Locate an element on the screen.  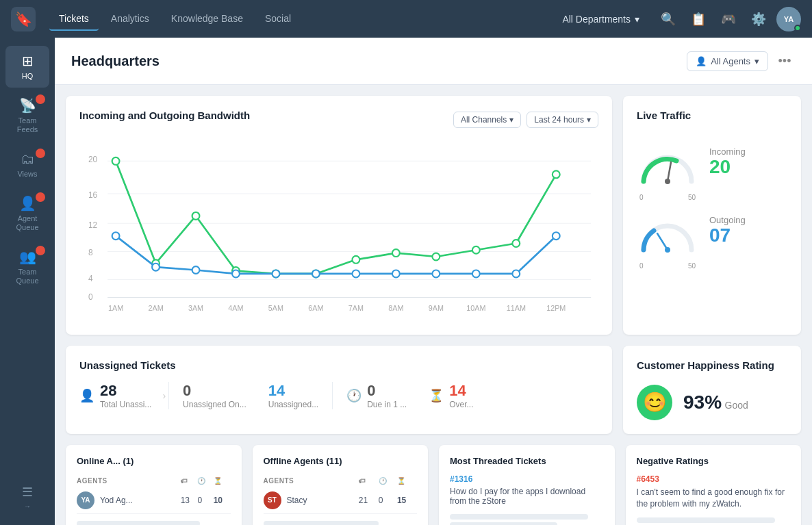
svg-text: 3AM is located at coordinates (196, 308).